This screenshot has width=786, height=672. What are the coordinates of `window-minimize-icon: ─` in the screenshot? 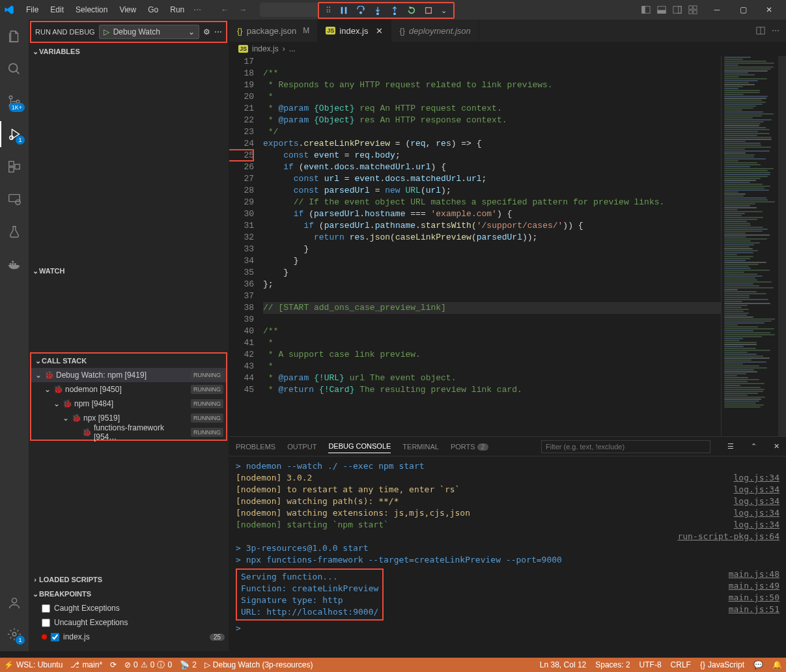 It's located at (717, 10).